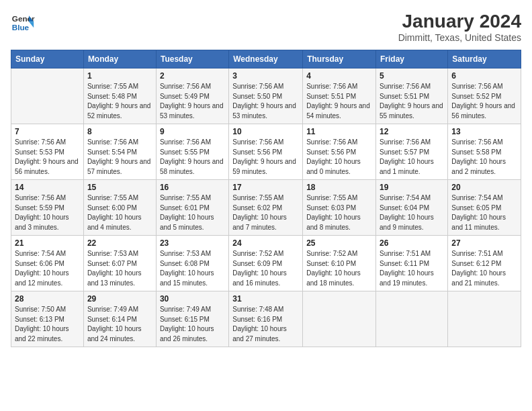  Describe the element at coordinates (47, 299) in the screenshot. I see `day-number: 28` at that location.